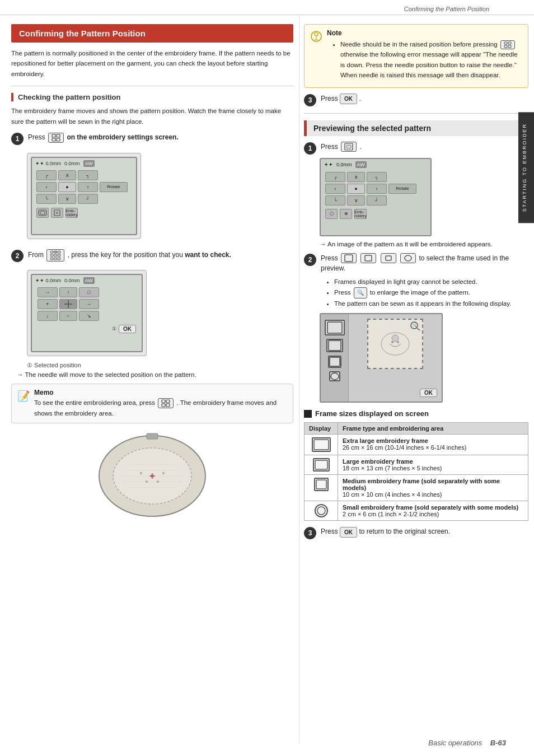 This screenshot has width=534, height=756. Describe the element at coordinates (46, 199) in the screenshot. I see `btn-downleft: └` at that location.